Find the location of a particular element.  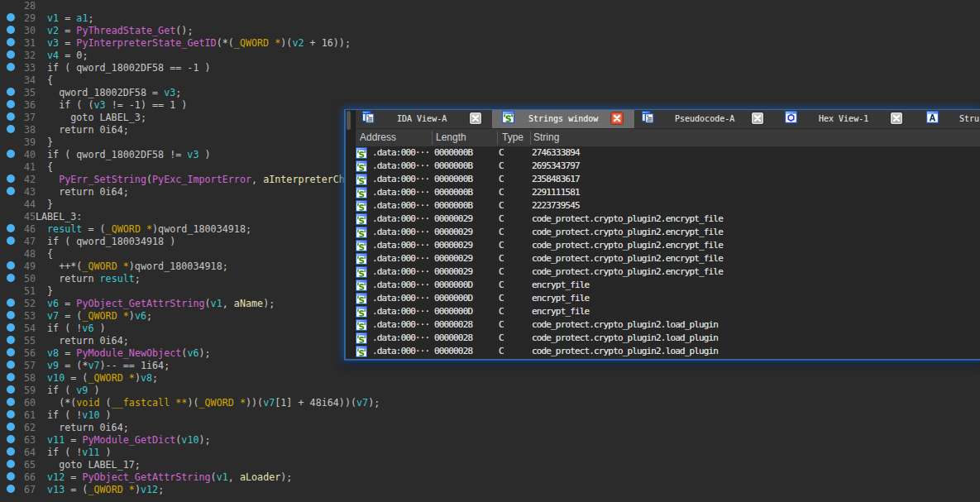

code-token: aName is located at coordinates (248, 304).